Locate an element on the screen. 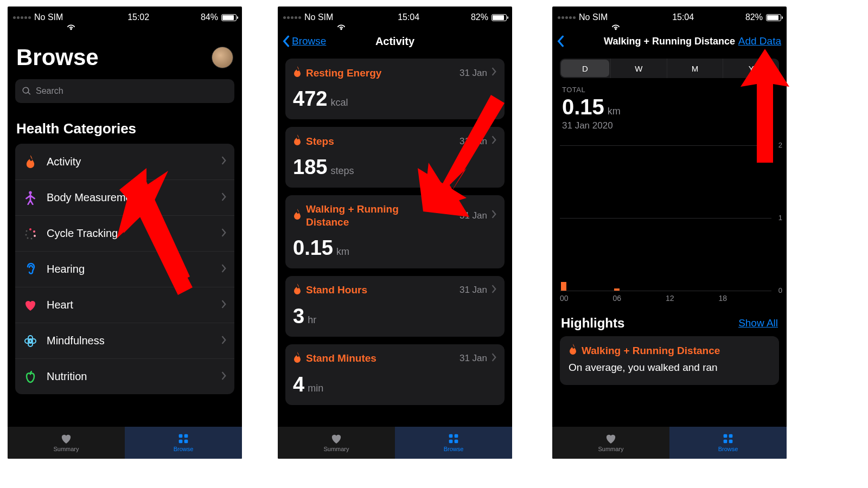 This screenshot has height=488, width=868. x-tick-label: 00 is located at coordinates (564, 298).